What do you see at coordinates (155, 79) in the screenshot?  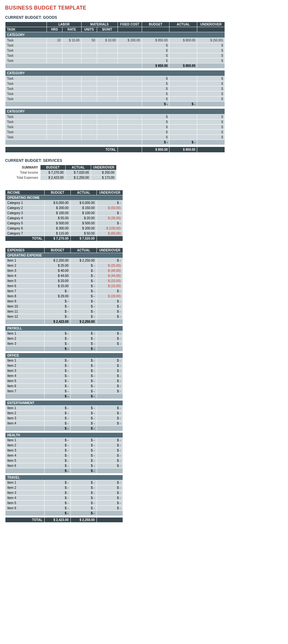 I see `task-budget: $` at bounding box center [155, 79].